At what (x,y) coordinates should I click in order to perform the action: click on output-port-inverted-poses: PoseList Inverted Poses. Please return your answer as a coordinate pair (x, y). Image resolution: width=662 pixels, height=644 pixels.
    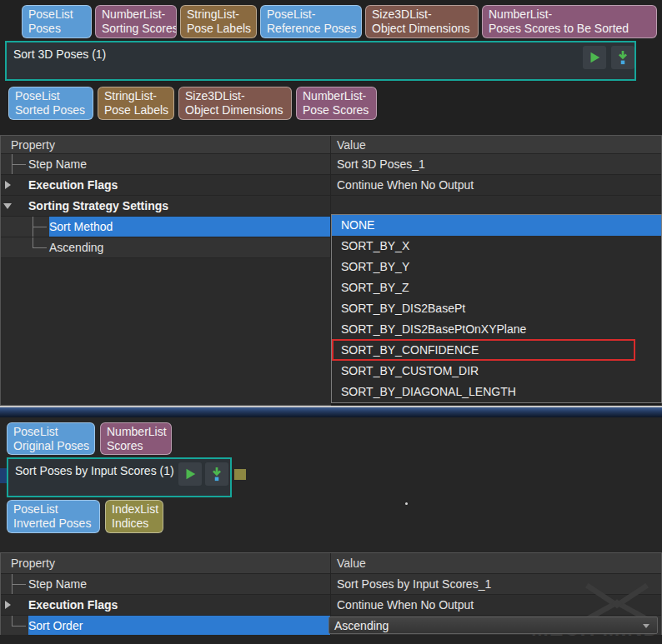
    Looking at the image, I should click on (53, 517).